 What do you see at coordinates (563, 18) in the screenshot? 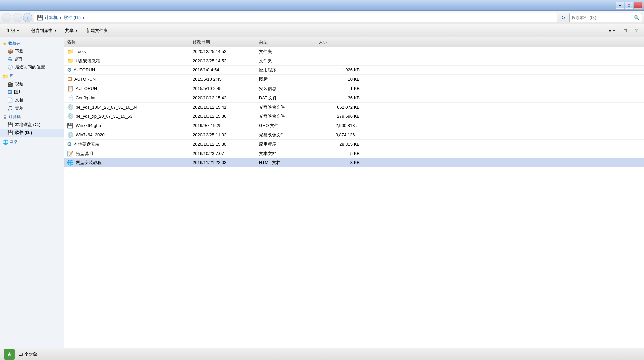
I see `refresh-button: ↻` at bounding box center [563, 18].